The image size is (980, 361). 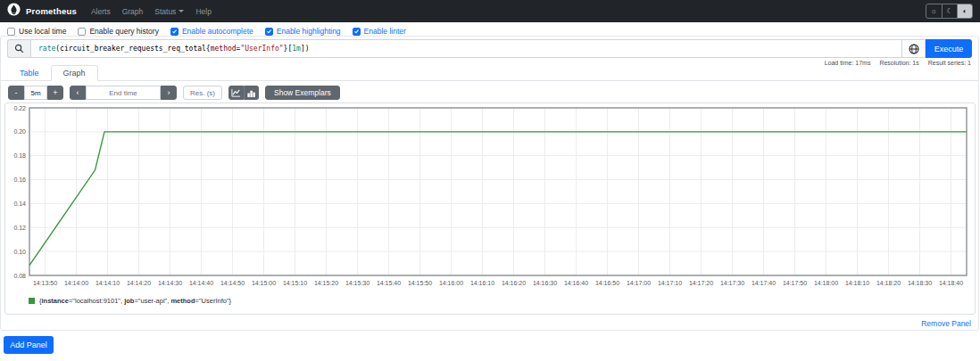 I want to click on brand: Prometheus, so click(x=42, y=11).